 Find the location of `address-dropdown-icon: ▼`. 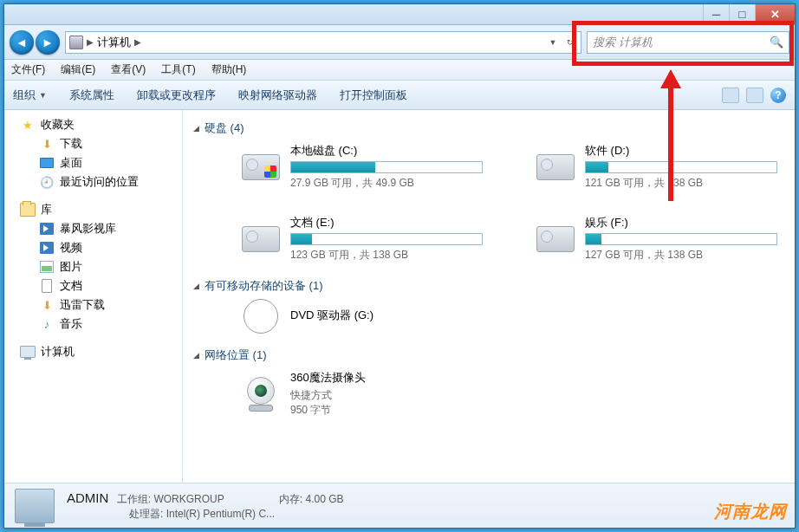

address-dropdown-icon: ▼ is located at coordinates (553, 42).